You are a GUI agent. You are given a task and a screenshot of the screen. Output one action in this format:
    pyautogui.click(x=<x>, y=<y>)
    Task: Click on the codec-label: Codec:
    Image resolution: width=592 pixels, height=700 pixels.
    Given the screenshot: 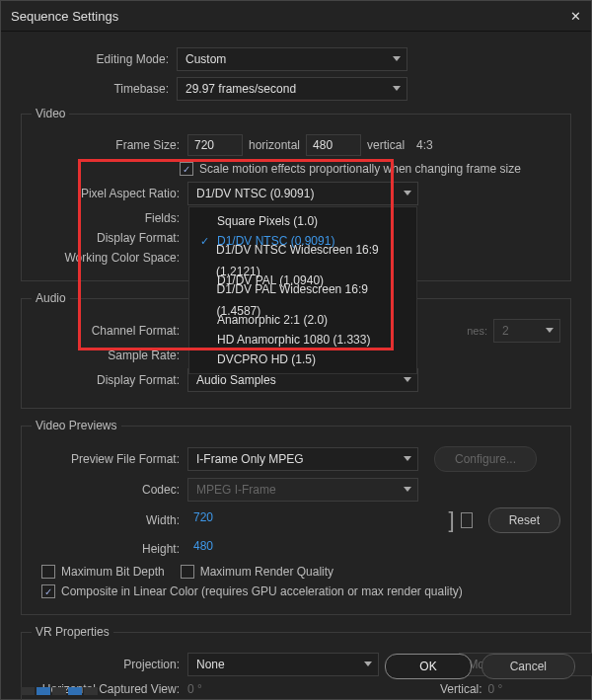 What is the action you would take?
    pyautogui.click(x=110, y=490)
    